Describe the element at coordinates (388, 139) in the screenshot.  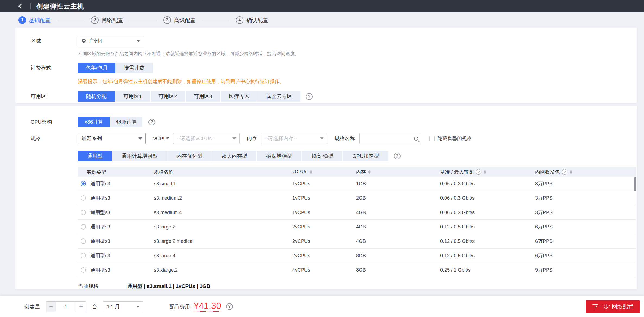
I see `spec-name-input` at that location.